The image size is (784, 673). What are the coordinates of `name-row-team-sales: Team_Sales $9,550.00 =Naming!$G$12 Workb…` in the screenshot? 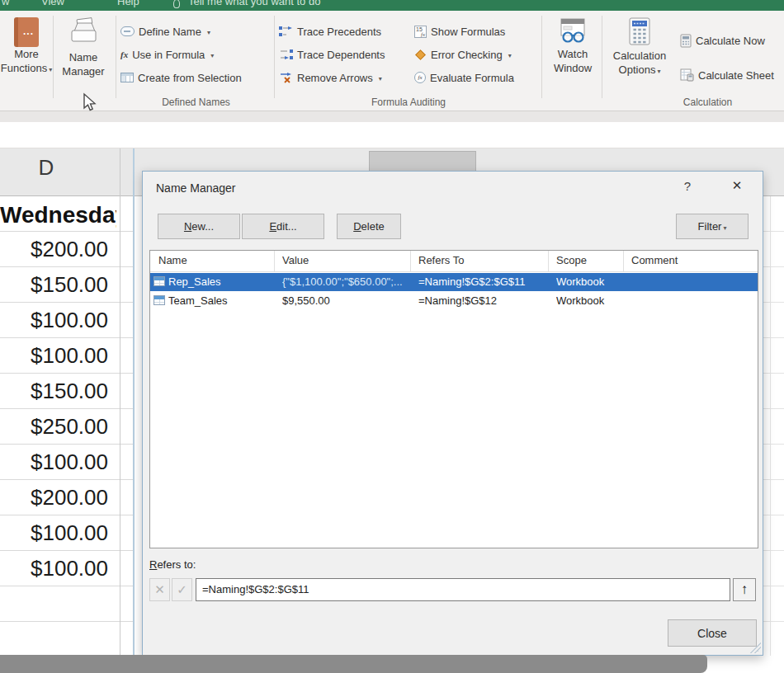 It's located at (454, 301).